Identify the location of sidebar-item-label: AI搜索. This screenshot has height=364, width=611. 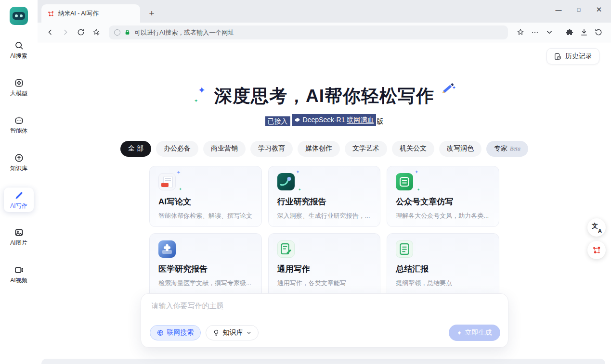
(18, 56).